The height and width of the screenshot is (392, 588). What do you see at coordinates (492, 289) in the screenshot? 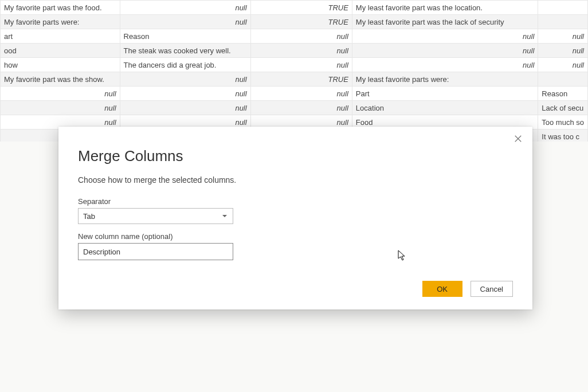
I see `cancel-button: Cancel` at bounding box center [492, 289].